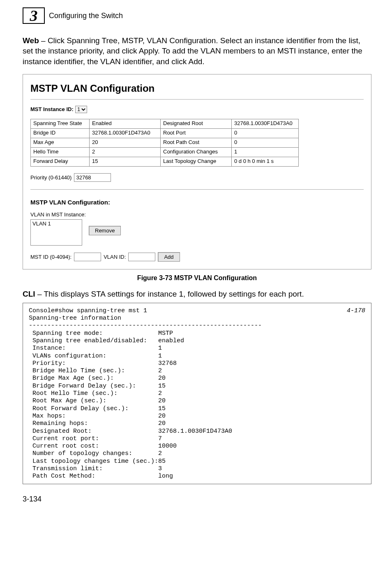 This screenshot has height=571, width=392. Describe the element at coordinates (52, 109) in the screenshot. I see `mst-instance-label: MST Instance ID:` at that location.